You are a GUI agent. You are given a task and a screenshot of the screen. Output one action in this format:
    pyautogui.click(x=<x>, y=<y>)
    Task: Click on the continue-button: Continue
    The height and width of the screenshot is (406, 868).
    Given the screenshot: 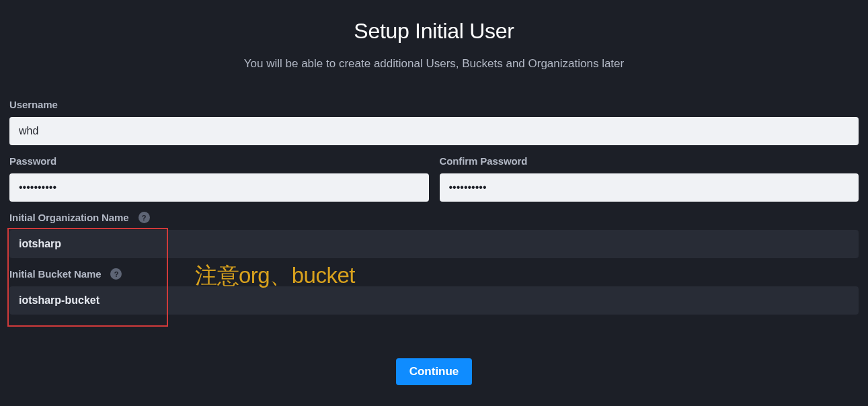 What is the action you would take?
    pyautogui.click(x=434, y=372)
    